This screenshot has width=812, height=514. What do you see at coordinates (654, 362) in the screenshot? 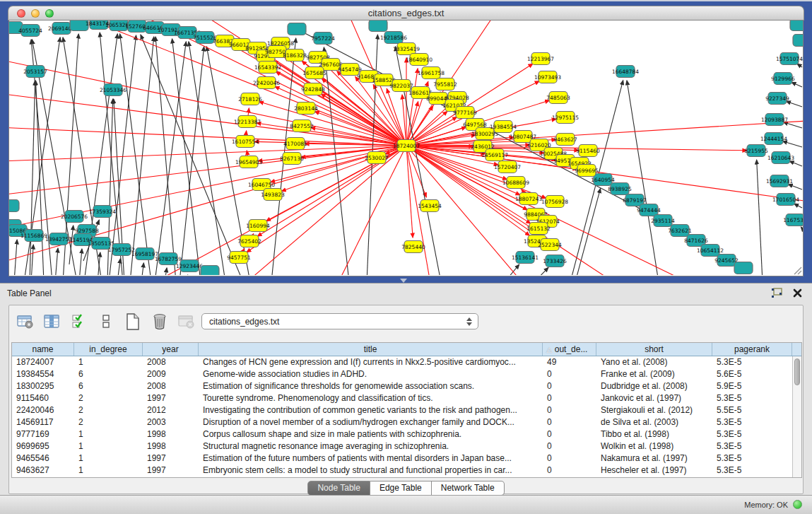
I see `cell-short: Yano et al. (2008)` at bounding box center [654, 362].